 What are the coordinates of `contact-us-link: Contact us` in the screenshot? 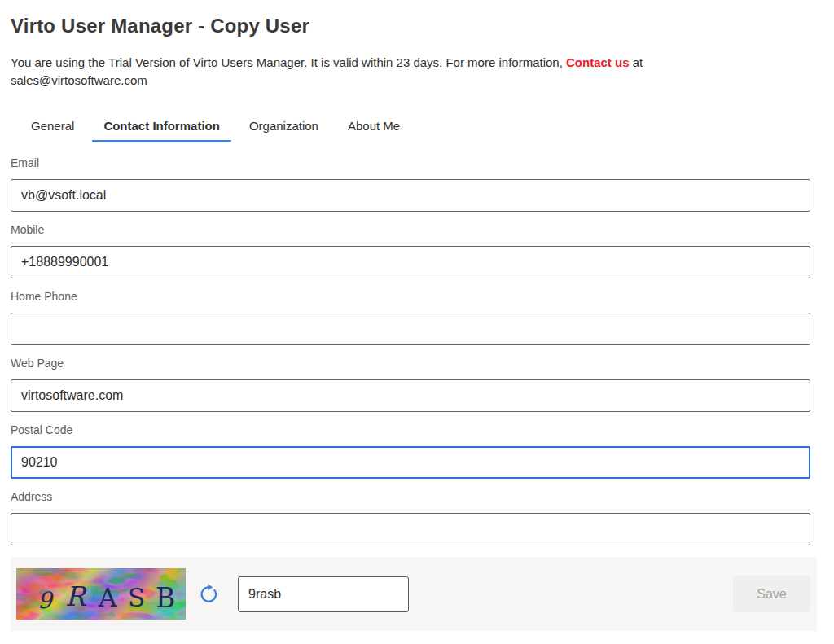 It's located at (598, 62).